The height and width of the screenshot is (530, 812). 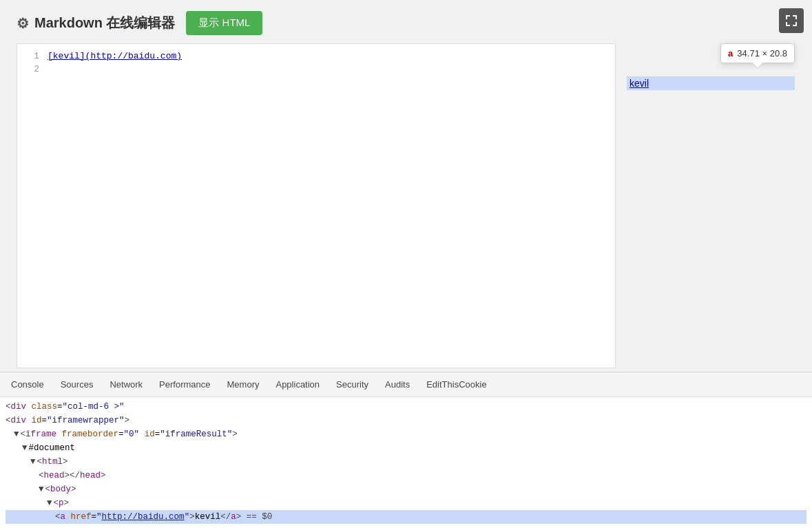 What do you see at coordinates (406, 476) in the screenshot?
I see `html-line-head: <head></head>` at bounding box center [406, 476].